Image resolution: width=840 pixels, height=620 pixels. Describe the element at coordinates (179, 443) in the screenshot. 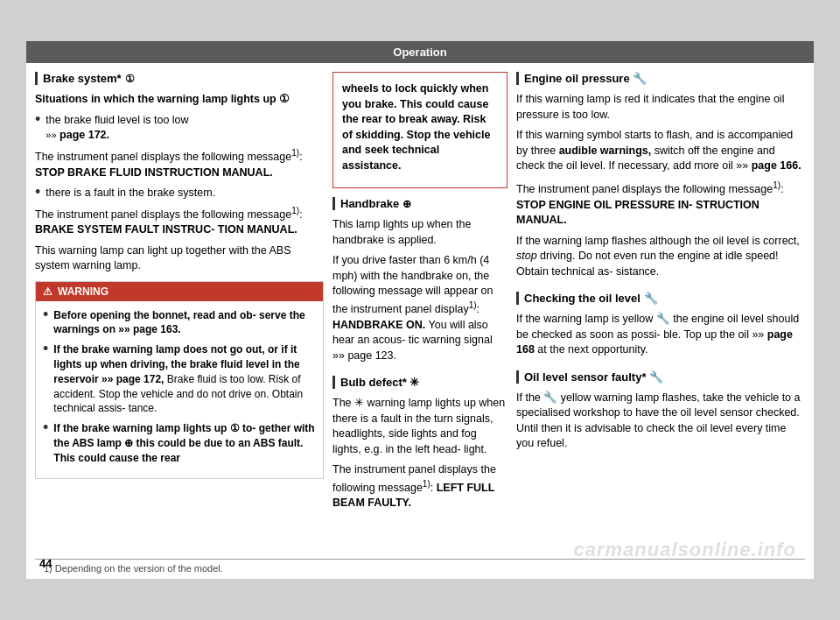

I see `warning-bullet-3: • If the brake warning lamp lights up ① …` at that location.